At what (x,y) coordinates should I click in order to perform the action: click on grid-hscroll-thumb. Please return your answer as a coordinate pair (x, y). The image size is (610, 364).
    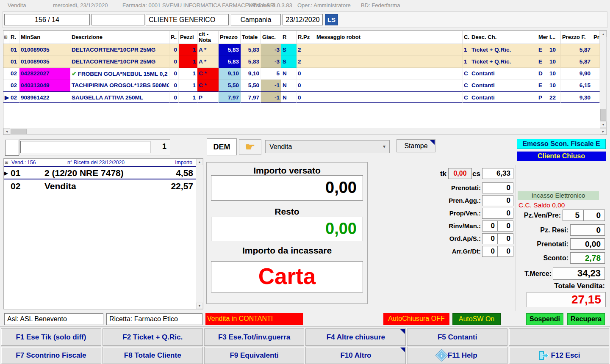
    Looking at the image, I should click on (19, 131).